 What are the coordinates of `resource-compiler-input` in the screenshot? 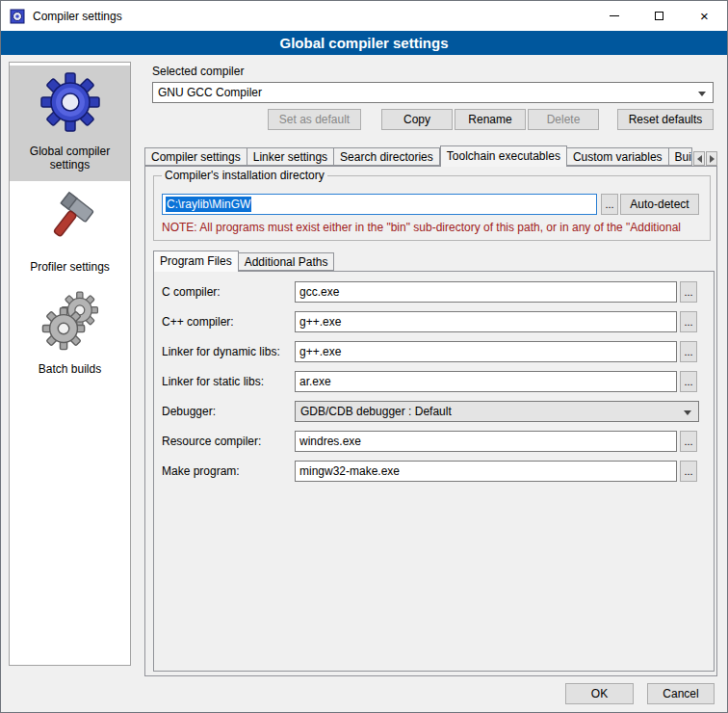 It's located at (485, 441).